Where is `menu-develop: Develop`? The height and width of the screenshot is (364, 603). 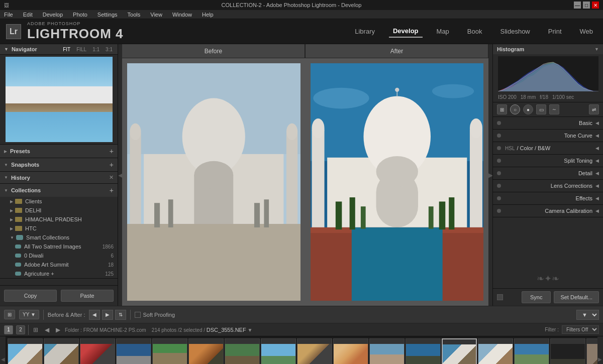 menu-develop: Develop is located at coordinates (53, 15).